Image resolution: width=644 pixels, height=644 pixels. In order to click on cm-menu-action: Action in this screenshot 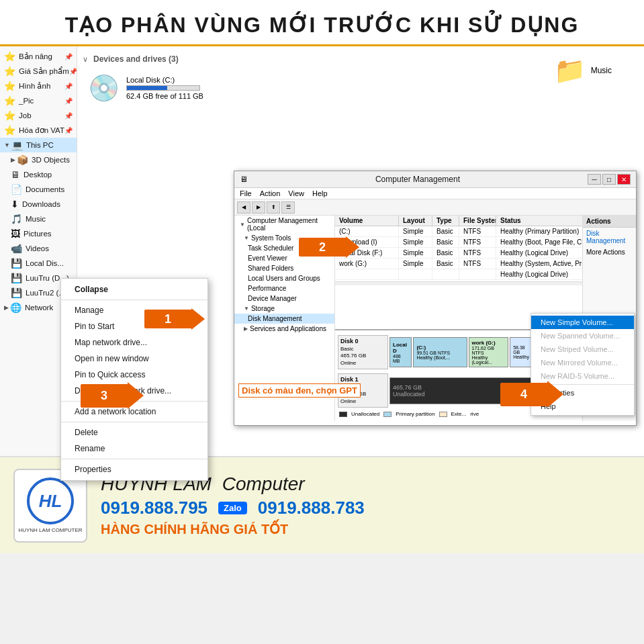, I will do `click(270, 193)`.